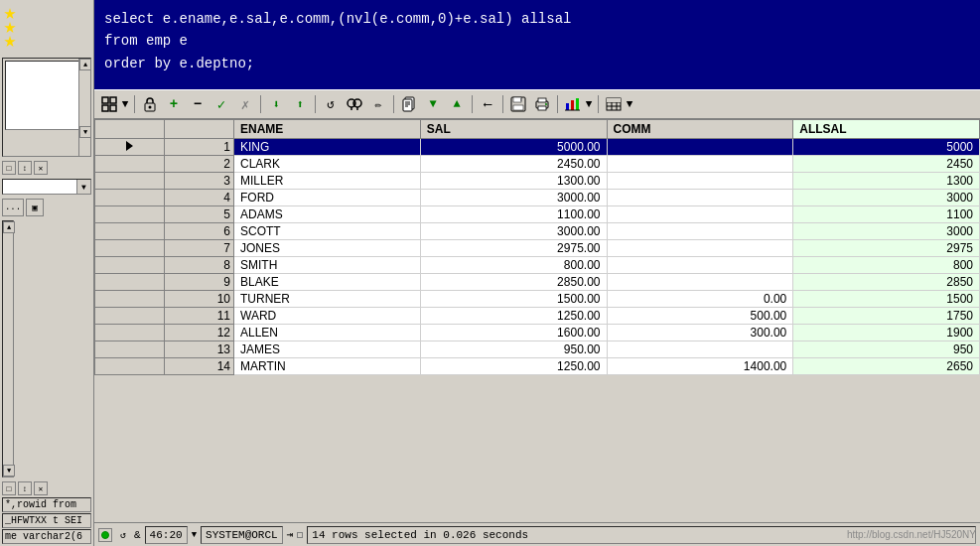 This screenshot has height=546, width=980. I want to click on ctrl-square: □, so click(9, 488).